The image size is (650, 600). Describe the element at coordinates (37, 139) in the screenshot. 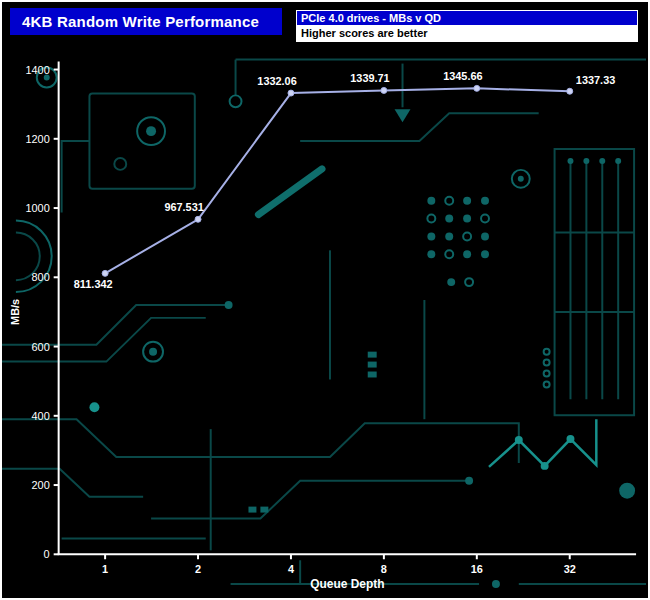

I see `y-tick-label: 1200` at that location.